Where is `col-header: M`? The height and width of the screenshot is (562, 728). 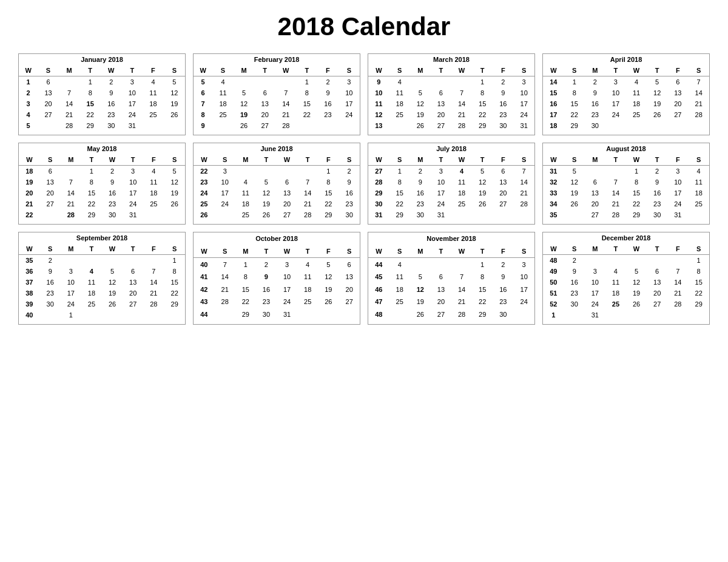
col-header: M is located at coordinates (595, 249).